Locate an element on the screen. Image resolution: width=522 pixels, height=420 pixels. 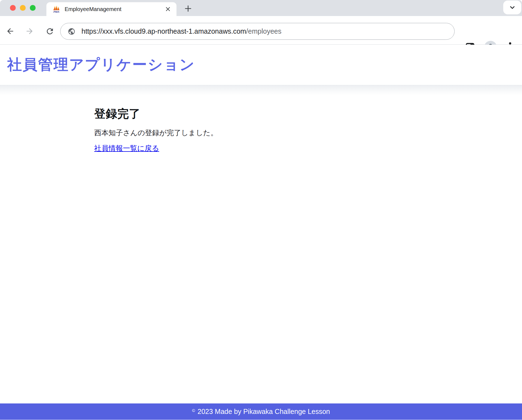
url-host: https://xxx.vfs.cloud9.ap-northeast-1.am… is located at coordinates (164, 31).